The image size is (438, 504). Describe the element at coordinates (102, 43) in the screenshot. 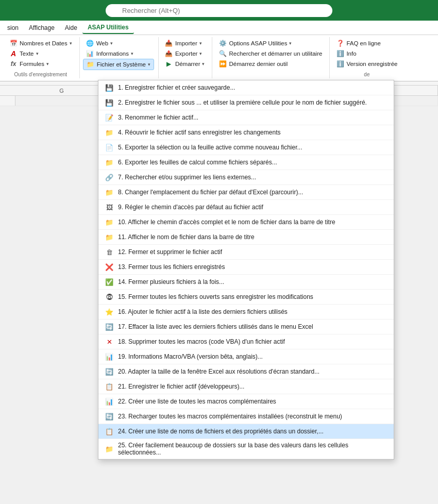

I see `ribbon-btn-web-label: Web` at that location.